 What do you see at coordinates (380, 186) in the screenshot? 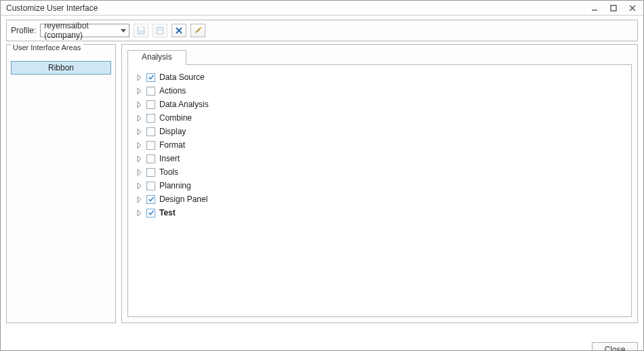
I see `tree-row: Planning` at bounding box center [380, 186].